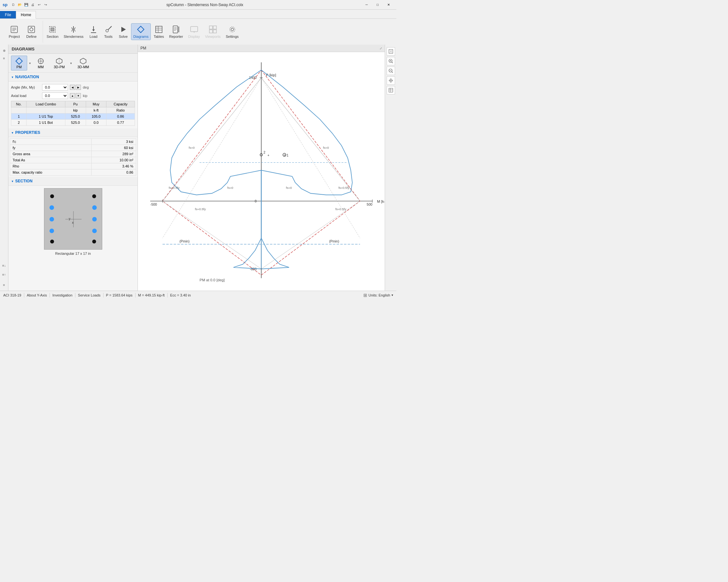  I want to click on maximize-button: □, so click(378, 5).